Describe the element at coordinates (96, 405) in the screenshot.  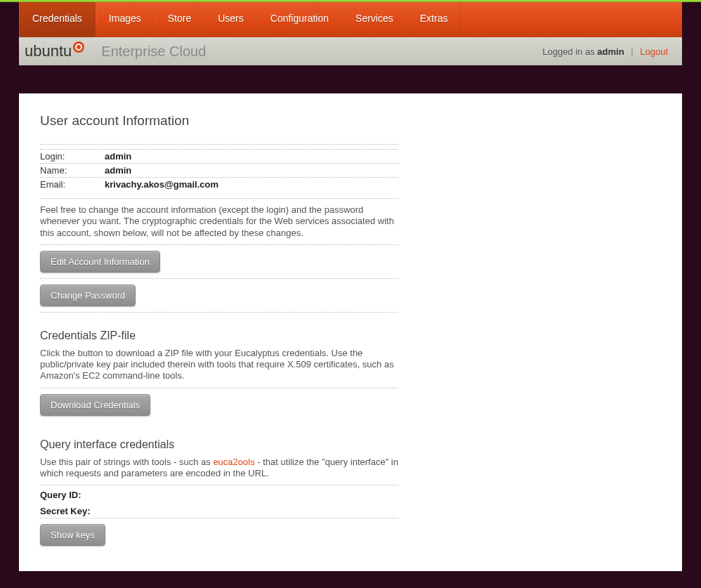
I see `download-credentials-button: Download Credentials` at that location.